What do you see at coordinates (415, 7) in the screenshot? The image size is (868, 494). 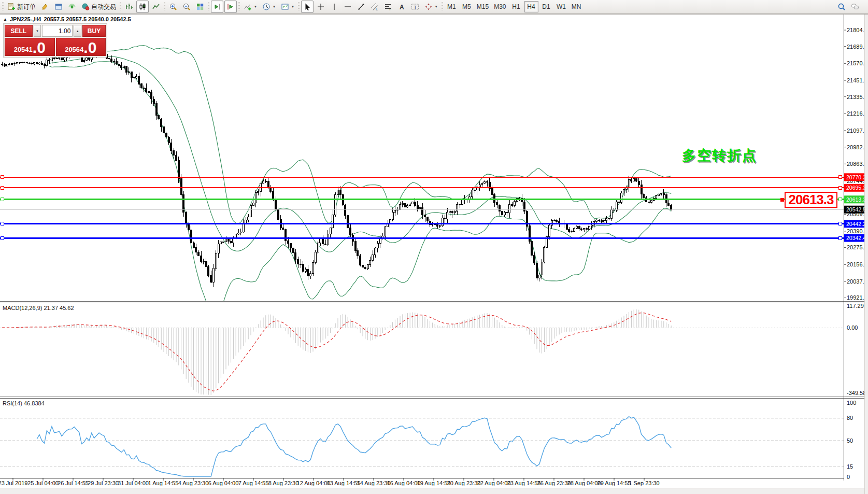 I see `toolbar-button-text-label: T` at bounding box center [415, 7].